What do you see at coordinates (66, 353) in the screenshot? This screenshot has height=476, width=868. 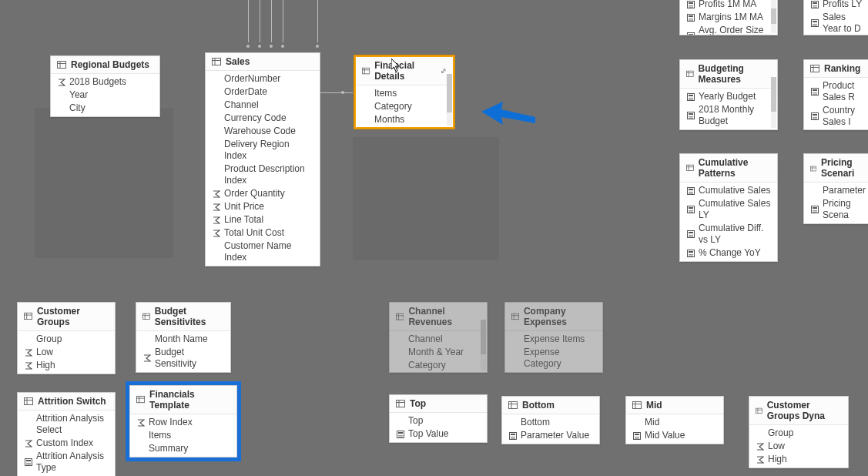 I see `field-row: Low` at bounding box center [66, 353].